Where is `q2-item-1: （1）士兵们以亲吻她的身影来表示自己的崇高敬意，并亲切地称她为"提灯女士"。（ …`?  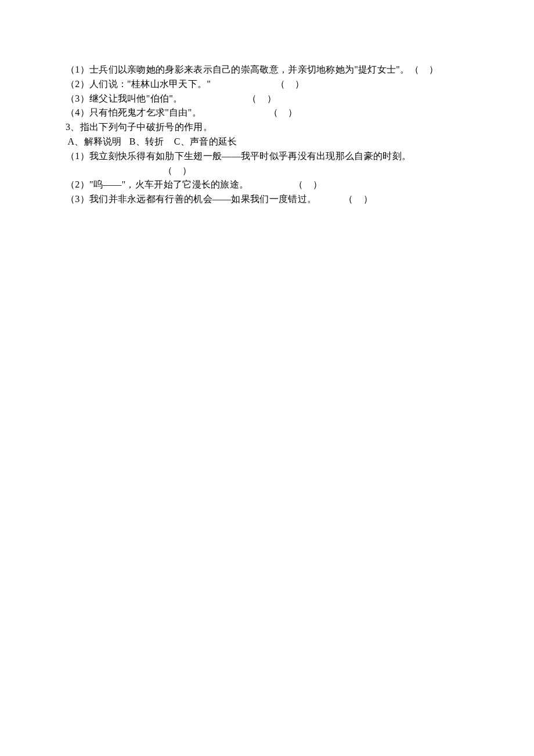
q2-item-1: （1）士兵们以亲吻她的身影来表示自己的崇高敬意，并亲切地称她为"提灯女士"。（ … is located at coordinates (280, 70).